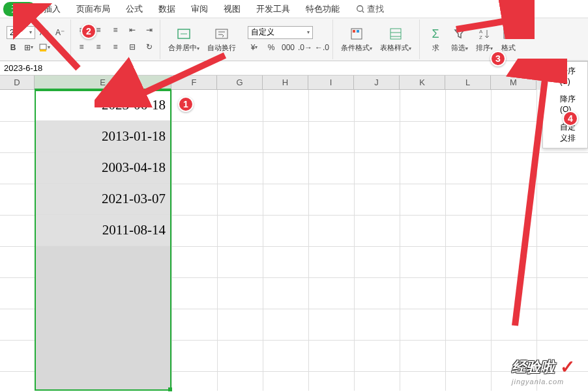 Image resolution: width=588 pixels, height=392 pixels. What do you see at coordinates (294, 83) in the screenshot?
I see `column-headers: D E F G H I J K L M` at bounding box center [294, 83].